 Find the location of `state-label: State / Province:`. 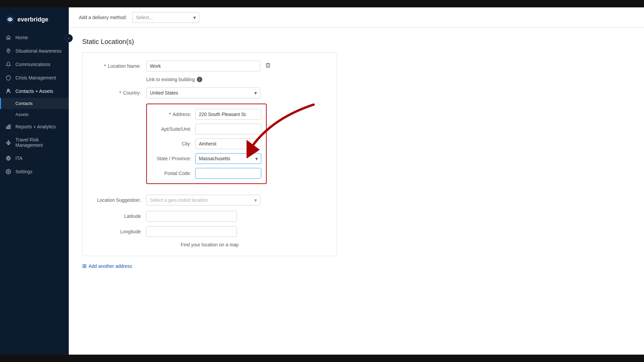

state-label: State / Province: is located at coordinates (173, 159).